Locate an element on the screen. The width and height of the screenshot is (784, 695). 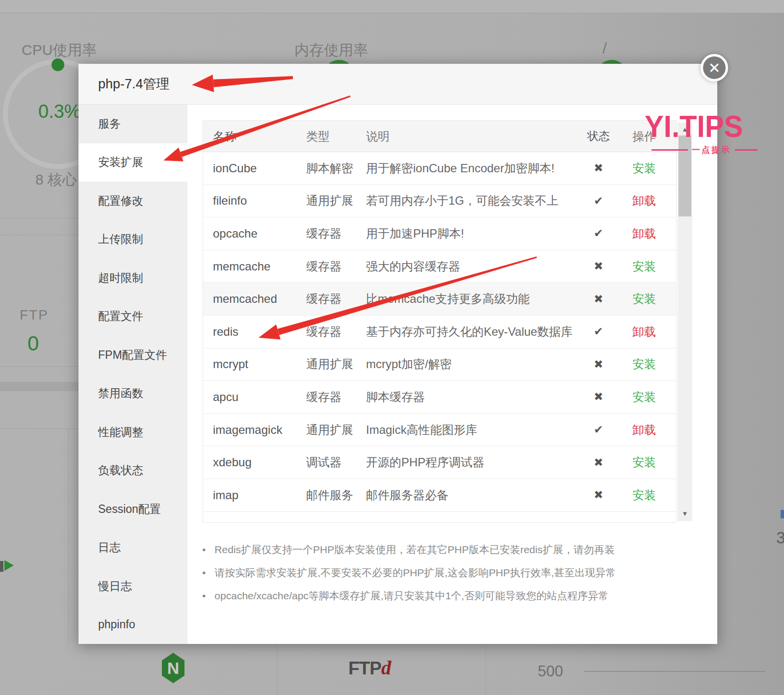
chart-bar-fragment is located at coordinates (782, 514).